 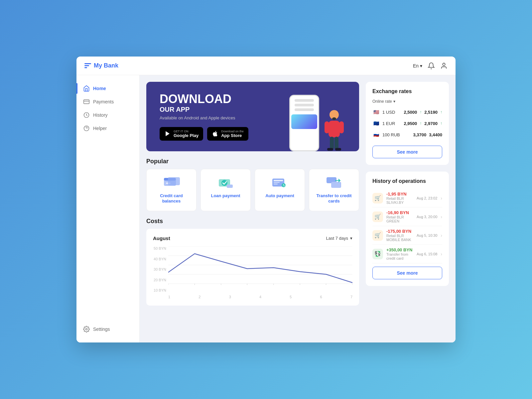 I want to click on lang-label: En, so click(x=416, y=66).